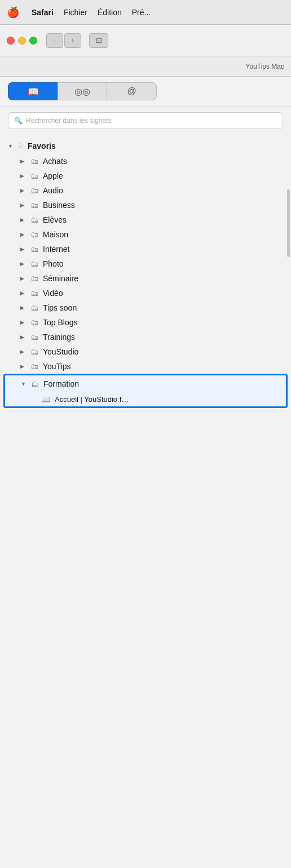  What do you see at coordinates (55, 41) in the screenshot?
I see `back-button: ‹` at bounding box center [55, 41].